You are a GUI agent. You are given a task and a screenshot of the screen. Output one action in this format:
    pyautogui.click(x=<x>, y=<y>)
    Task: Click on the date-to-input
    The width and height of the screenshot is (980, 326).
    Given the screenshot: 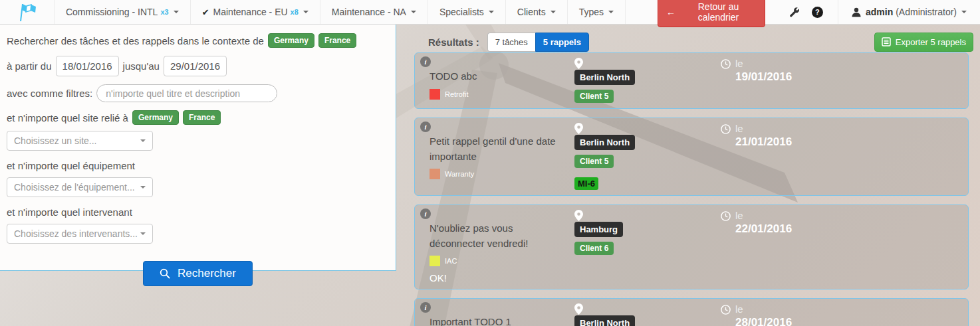 What is the action you would take?
    pyautogui.click(x=195, y=66)
    